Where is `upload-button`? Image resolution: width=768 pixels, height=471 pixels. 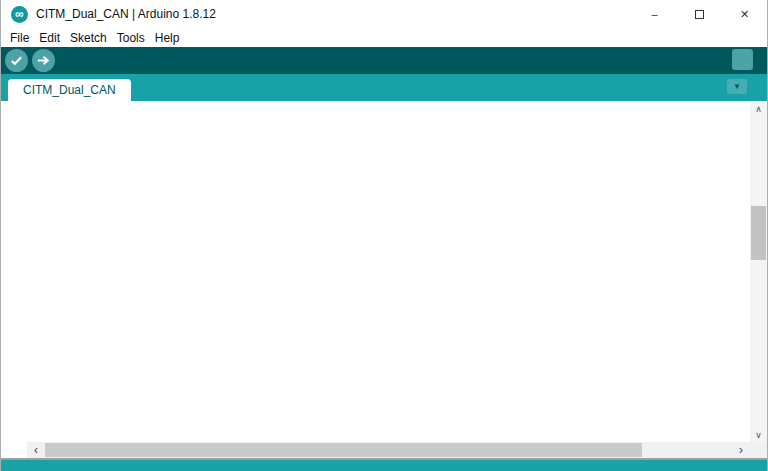 upload-button is located at coordinates (44, 60).